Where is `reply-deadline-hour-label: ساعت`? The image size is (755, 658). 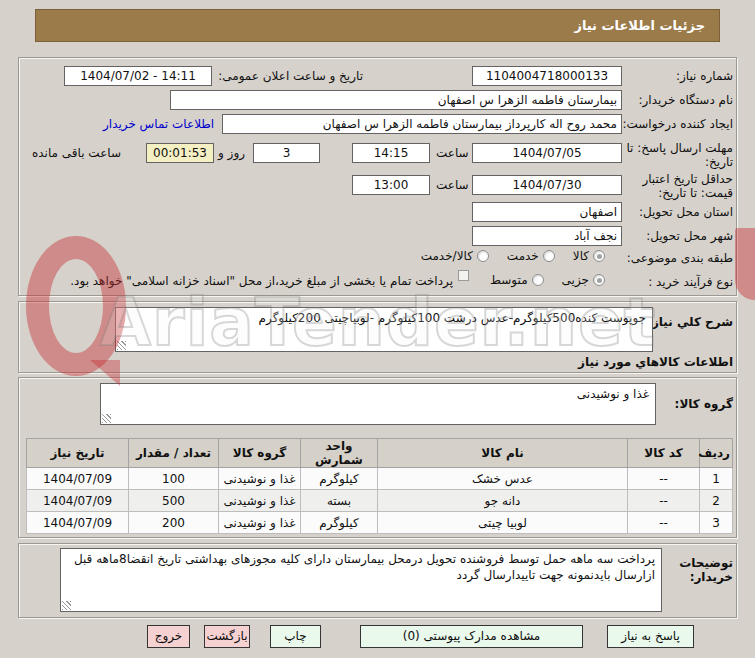
reply-deadline-hour-label: ساعت is located at coordinates (452, 153).